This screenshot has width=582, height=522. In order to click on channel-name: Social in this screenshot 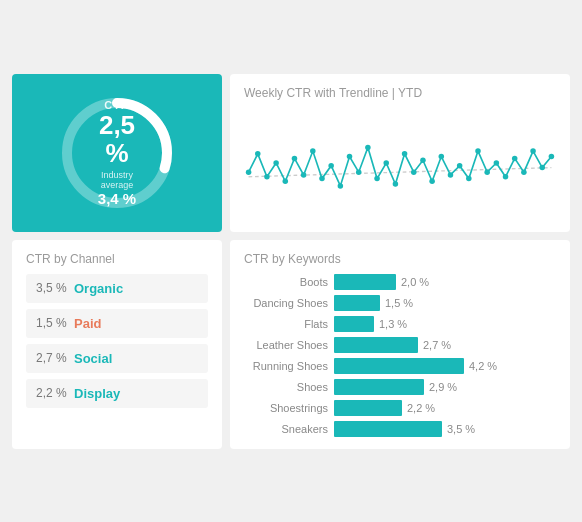, I will do `click(93, 358)`.